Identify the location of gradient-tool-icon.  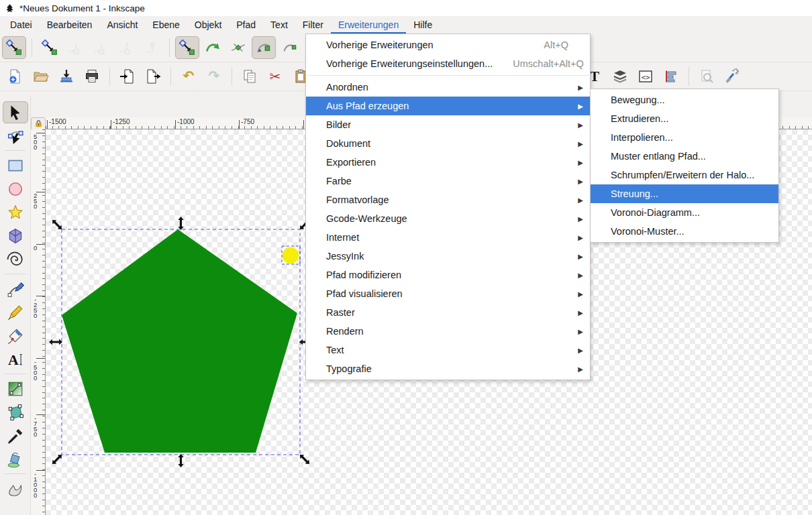
(15, 389).